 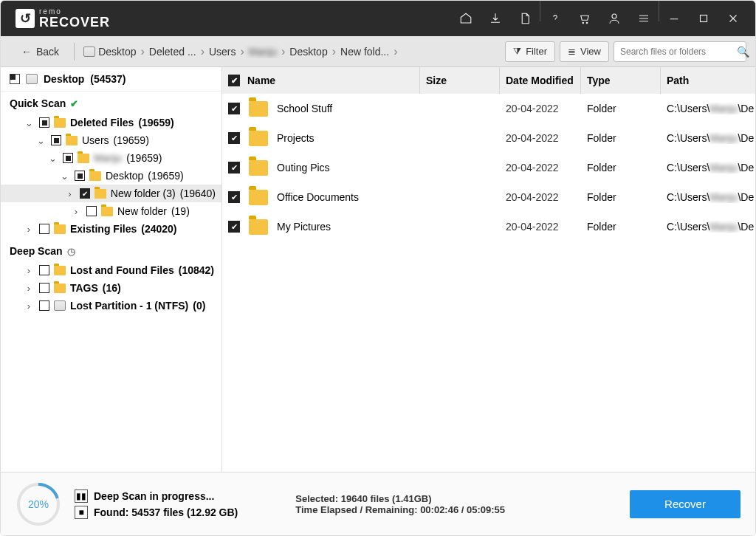 What do you see at coordinates (304, 227) in the screenshot?
I see `file-name: My Pictures` at bounding box center [304, 227].